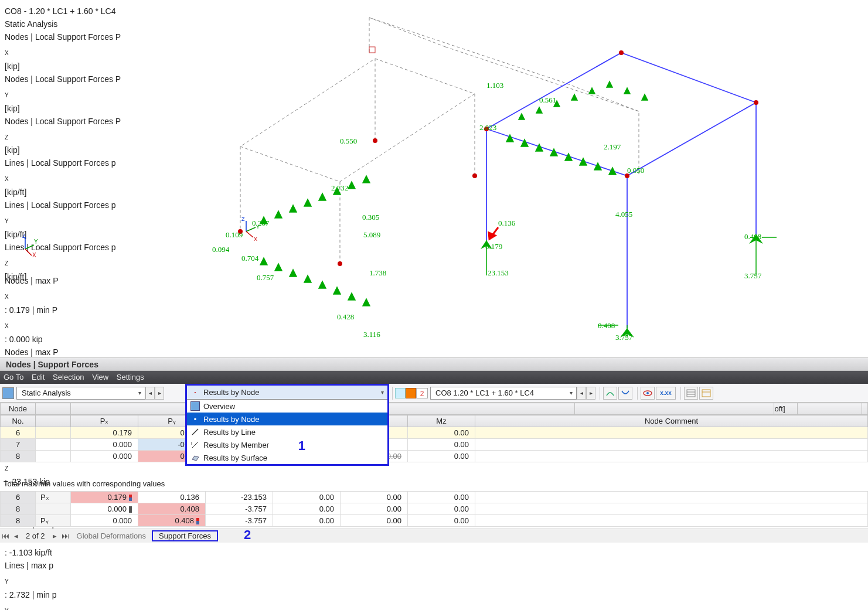 The width and height of the screenshot is (868, 610). Describe the element at coordinates (346, 316) in the screenshot. I see `svg-text: 0.428` at that location.